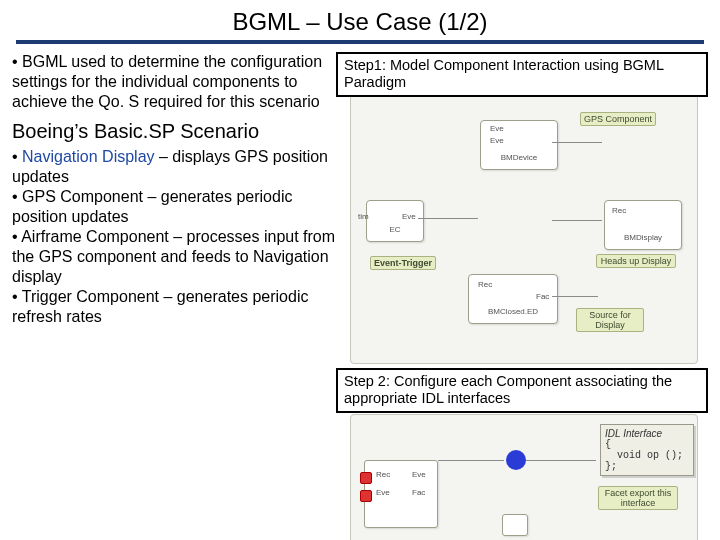 The image size is (720, 540). Describe the element at coordinates (522, 390) in the screenshot. I see `callout-step2: Step 2: Configure each Component associa…` at that location.